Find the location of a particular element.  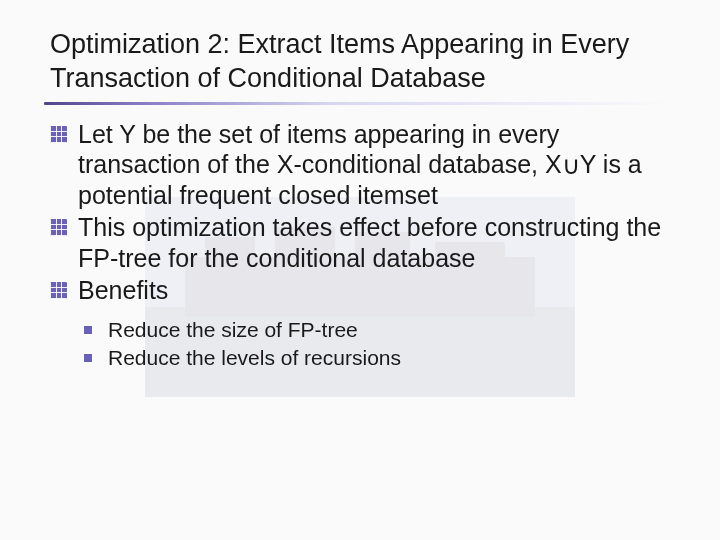

sub-bullet-list: Reduce the size of FP-tree Reduce the le… is located at coordinates (365, 344).